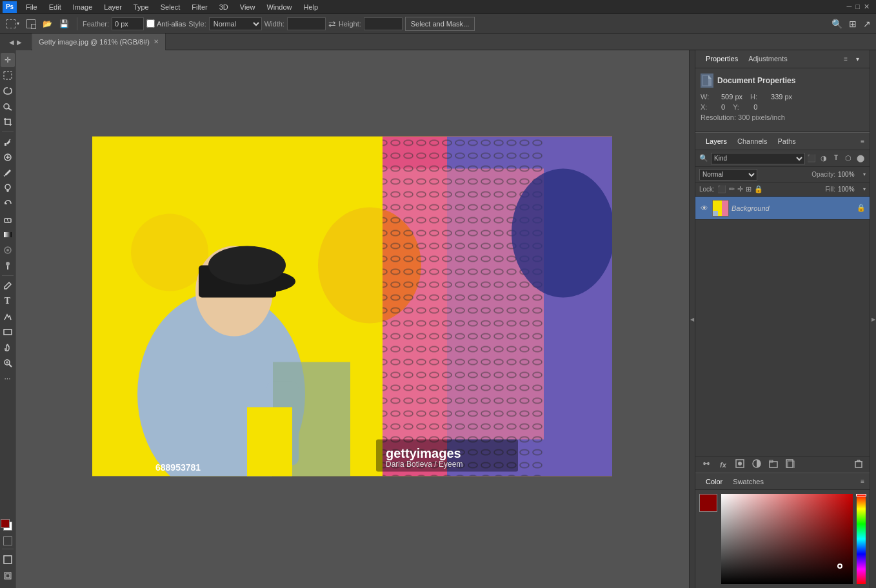 Image resolution: width=876 pixels, height=588 pixels. What do you see at coordinates (759, 190) in the screenshot?
I see `lock-all-icon: 🔒` at bounding box center [759, 190].